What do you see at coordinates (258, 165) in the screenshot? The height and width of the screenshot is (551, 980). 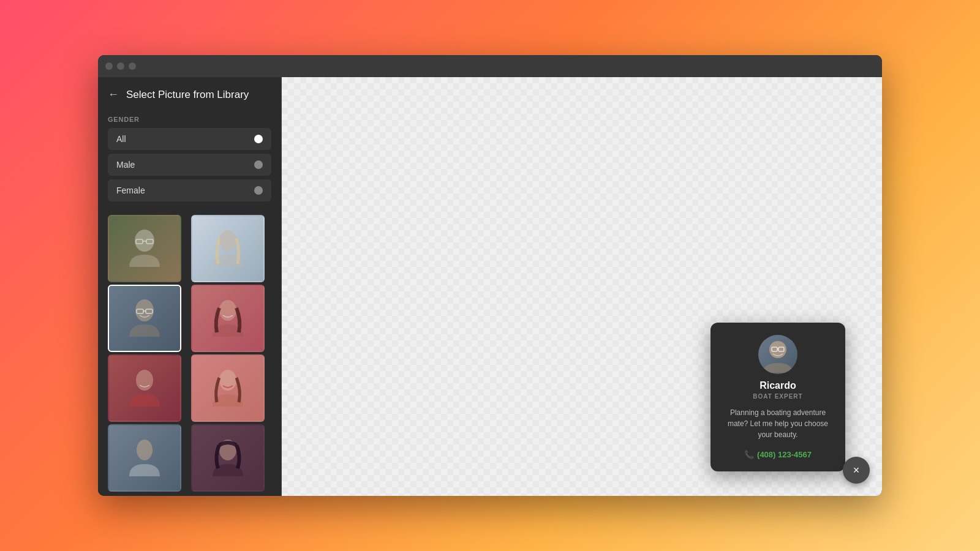 I see `gender-male-radio` at bounding box center [258, 165].